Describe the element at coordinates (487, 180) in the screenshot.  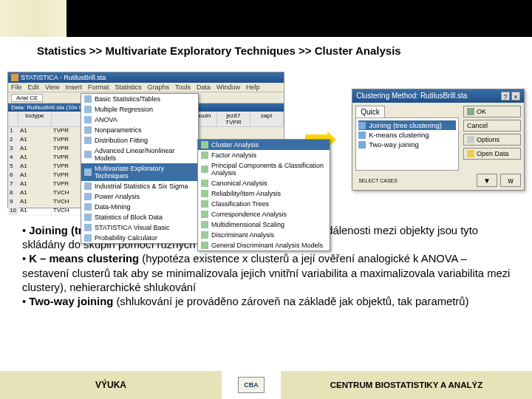
I see `cases-button: ▼` at that location.